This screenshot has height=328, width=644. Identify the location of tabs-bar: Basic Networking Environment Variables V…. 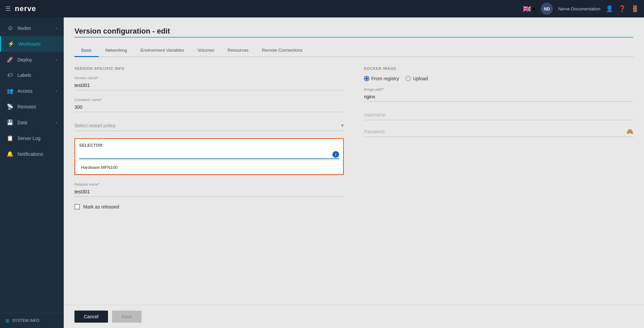
(354, 51).